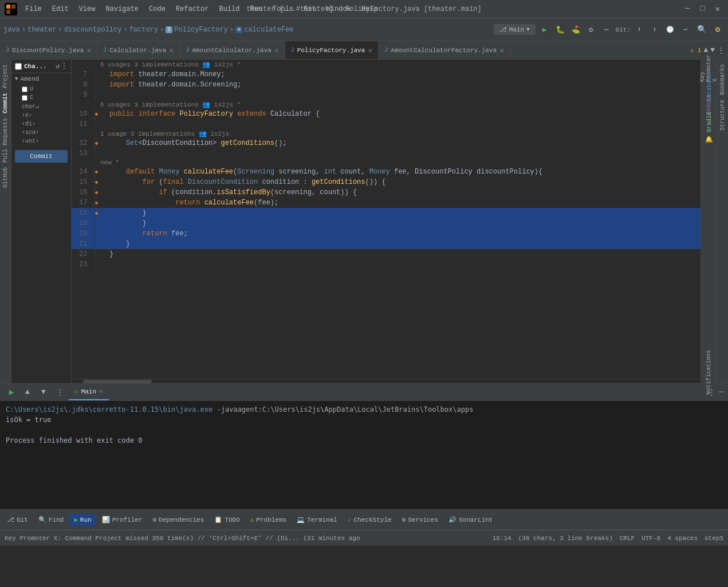  I want to click on branch-selector: ⎇ Main ▼, so click(514, 30).